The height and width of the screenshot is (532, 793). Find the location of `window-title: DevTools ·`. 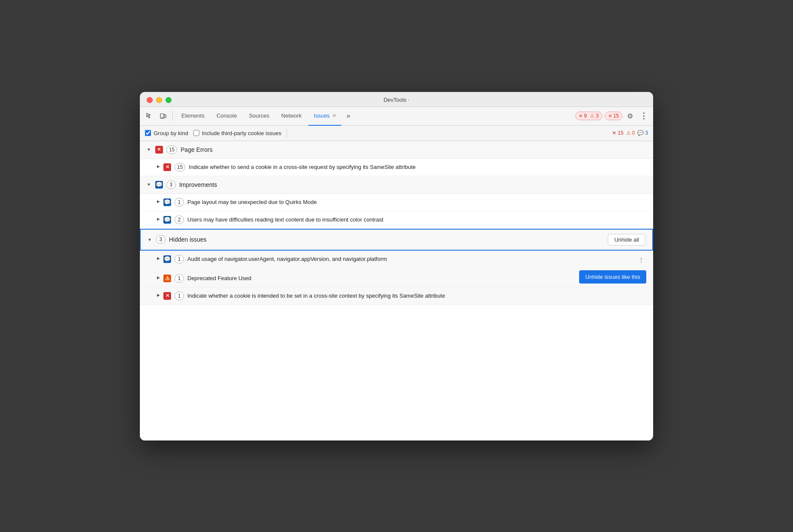

window-title: DevTools · is located at coordinates (397, 100).